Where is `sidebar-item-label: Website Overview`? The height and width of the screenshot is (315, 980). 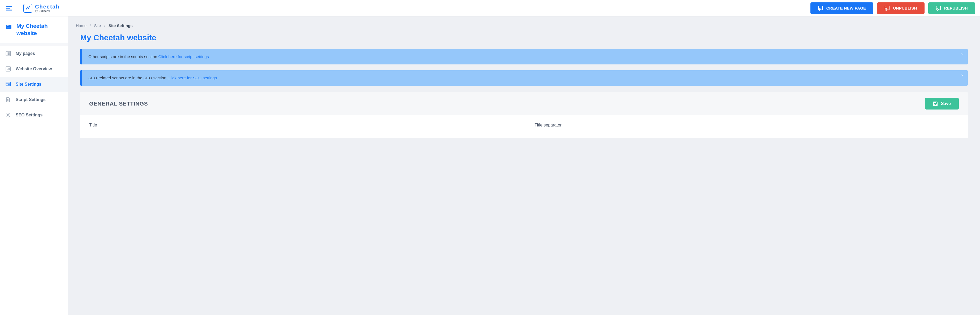
sidebar-item-label: Website Overview is located at coordinates (34, 69).